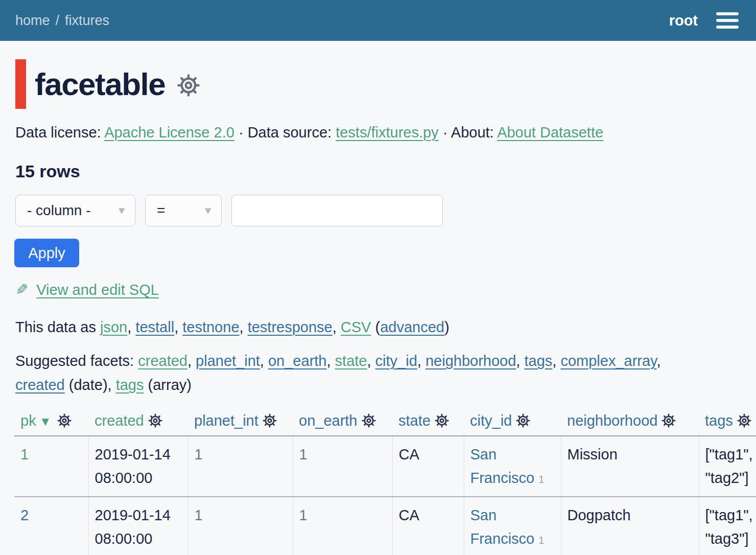 This screenshot has height=555, width=756. What do you see at coordinates (120, 421) in the screenshot?
I see `sort-created-link: created` at bounding box center [120, 421].